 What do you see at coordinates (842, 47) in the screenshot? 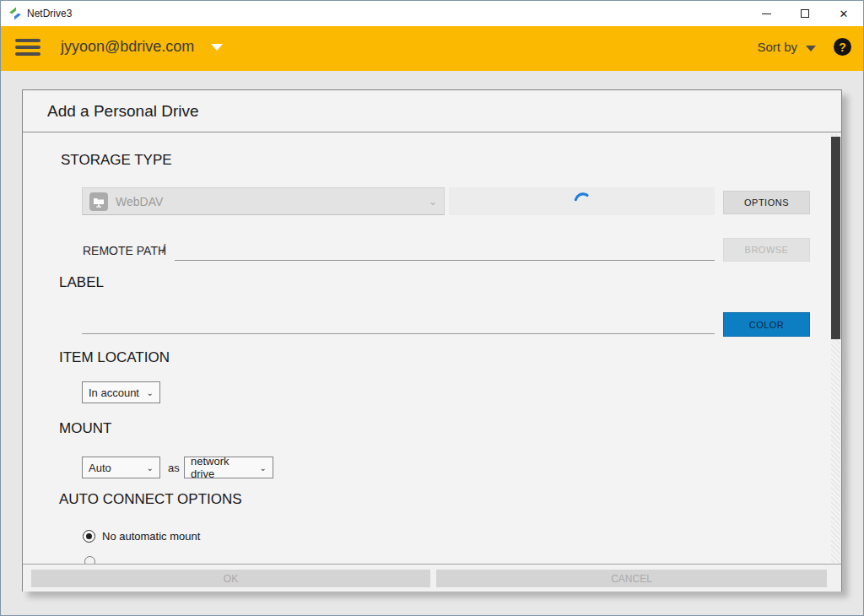
I see `help-button: ?` at bounding box center [842, 47].